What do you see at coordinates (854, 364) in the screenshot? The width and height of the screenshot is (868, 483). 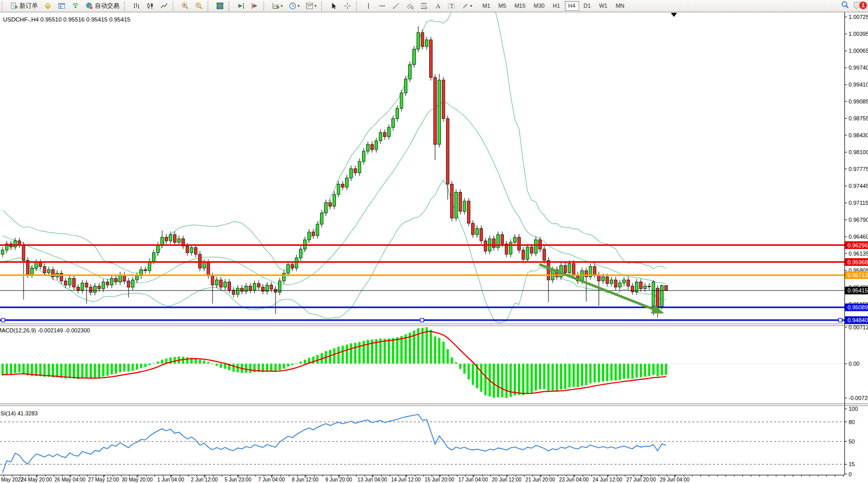 I see `svg-text: 0.00` at bounding box center [854, 364].